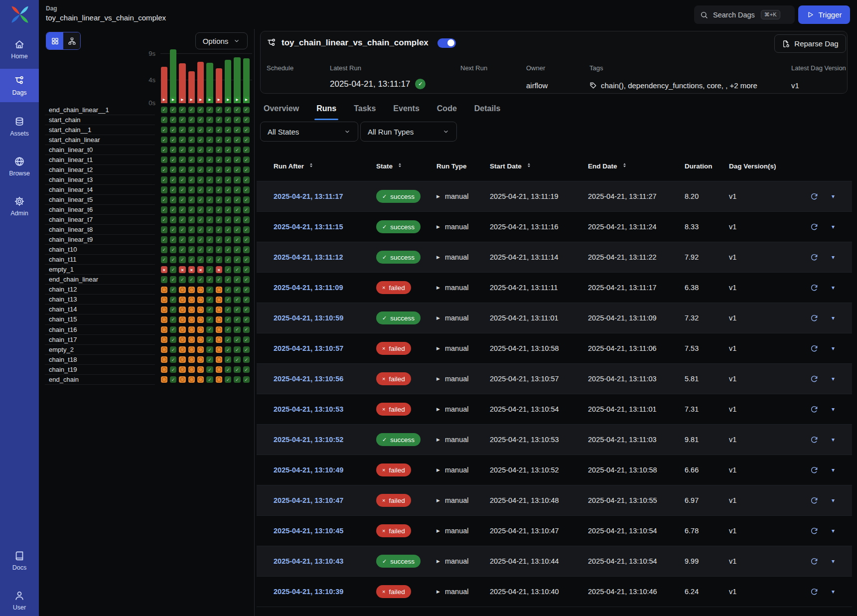 The image size is (857, 616). Describe the element at coordinates (71, 150) in the screenshot. I see `task-name: chain_linear_t0` at that location.